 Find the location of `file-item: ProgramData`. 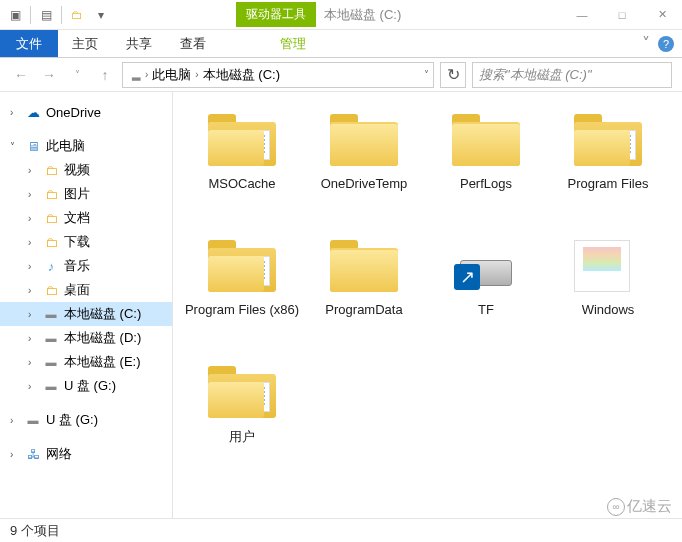

file-item: ProgramData is located at coordinates (364, 294).